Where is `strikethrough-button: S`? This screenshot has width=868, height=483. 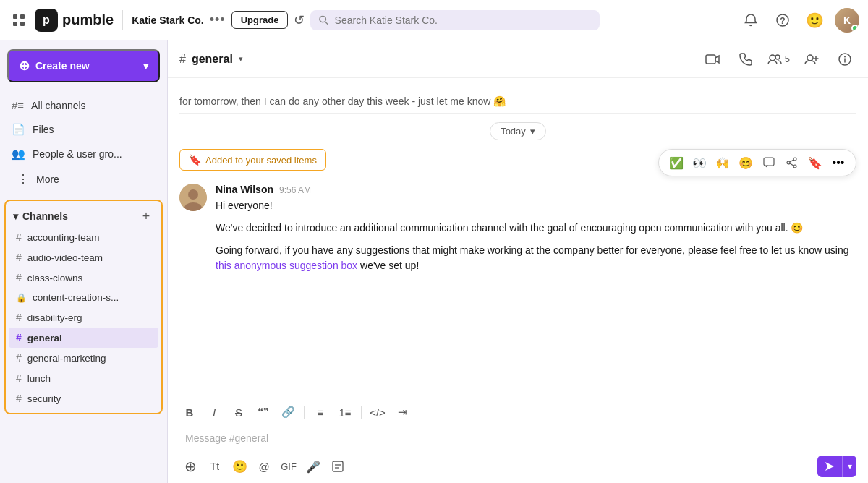 strikethrough-button: S is located at coordinates (239, 412).